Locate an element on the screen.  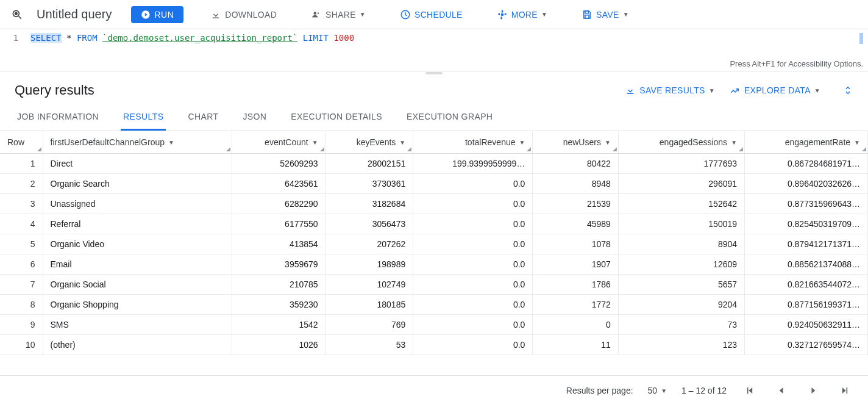
cell-new-users: 11 is located at coordinates (575, 345).